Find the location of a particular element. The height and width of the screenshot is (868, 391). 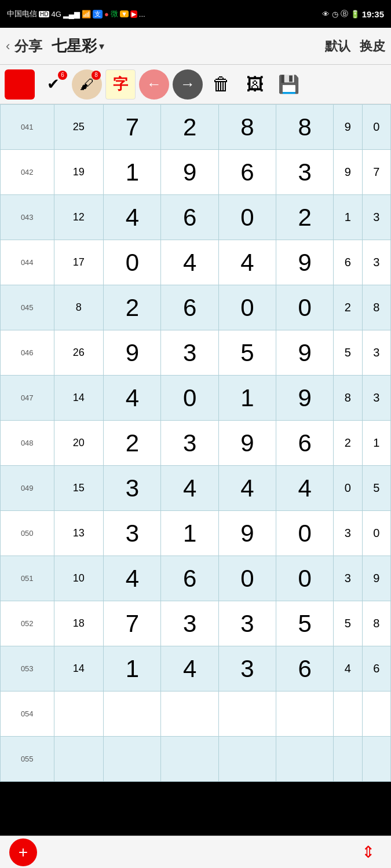

table-cell: 047 is located at coordinates (28, 398).